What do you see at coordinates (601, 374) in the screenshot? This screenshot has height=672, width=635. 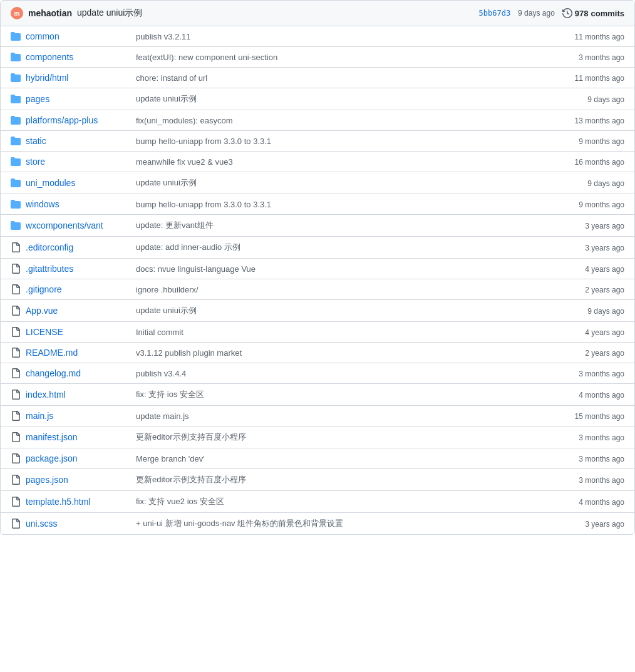 I see `time-ago: 3 months ago` at bounding box center [601, 374].